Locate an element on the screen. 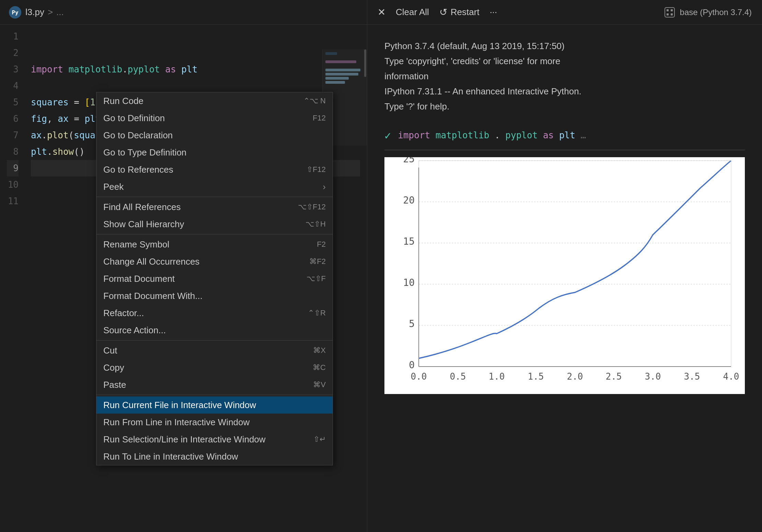 The height and width of the screenshot is (532, 762). line-numbers: 1 2 3 4 5 6 7 8 9 10 11 is located at coordinates (12, 280).